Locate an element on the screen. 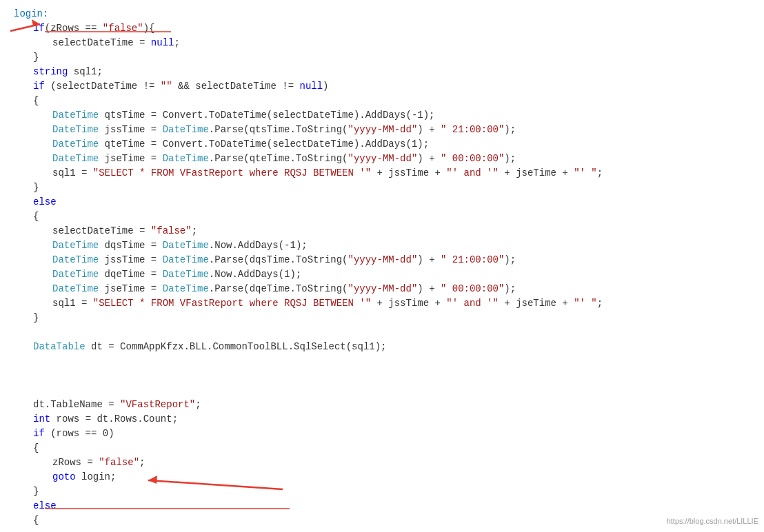  code-token: qtsTime = Convert.ToDateTime(selectDateT… is located at coordinates (266, 116).